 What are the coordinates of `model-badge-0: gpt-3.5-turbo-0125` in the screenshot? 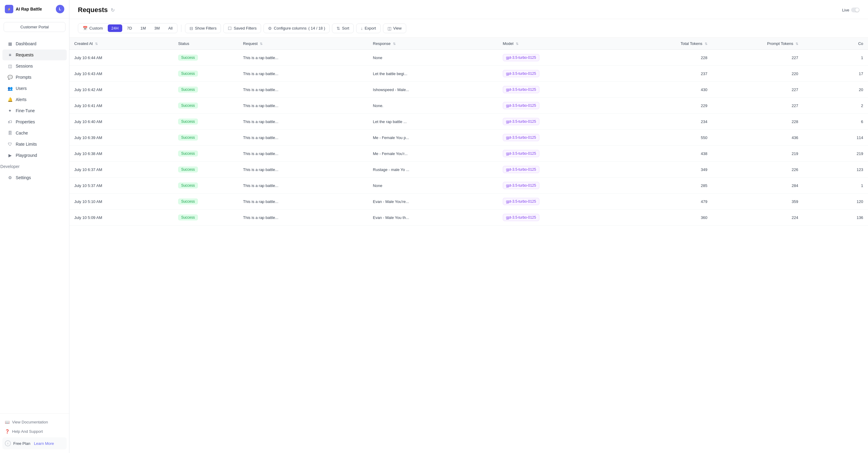 It's located at (521, 58).